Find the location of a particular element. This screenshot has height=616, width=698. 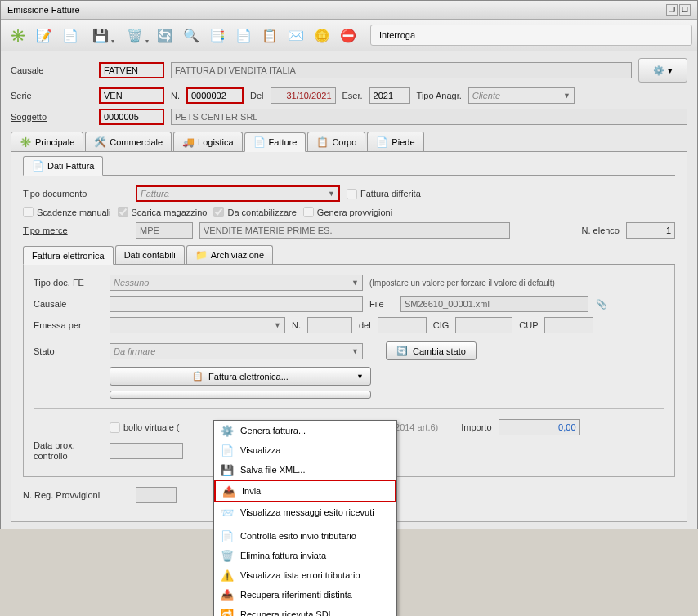

window-maximize-icon: ☐ is located at coordinates (685, 10).